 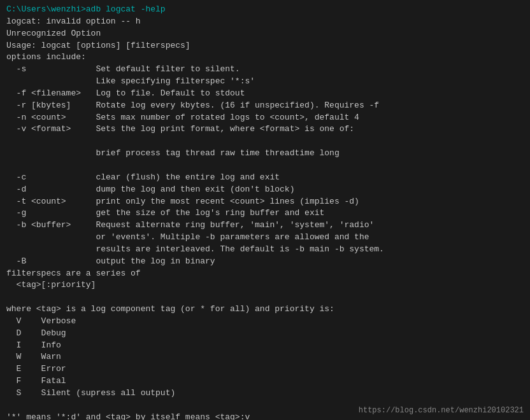 I want to click on output-line-28: F Fatal, so click(x=36, y=381).